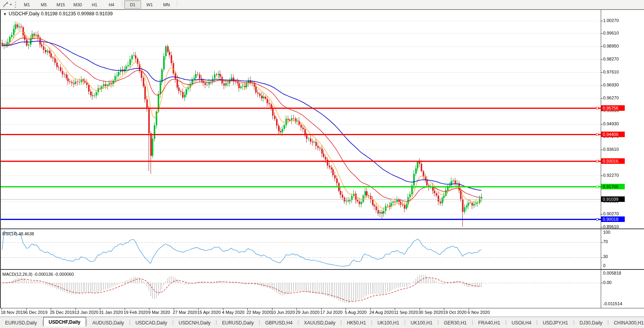 This screenshot has width=644, height=328. Describe the element at coordinates (611, 85) in the screenshot. I see `price-tick-label: 0.96930` at that location.